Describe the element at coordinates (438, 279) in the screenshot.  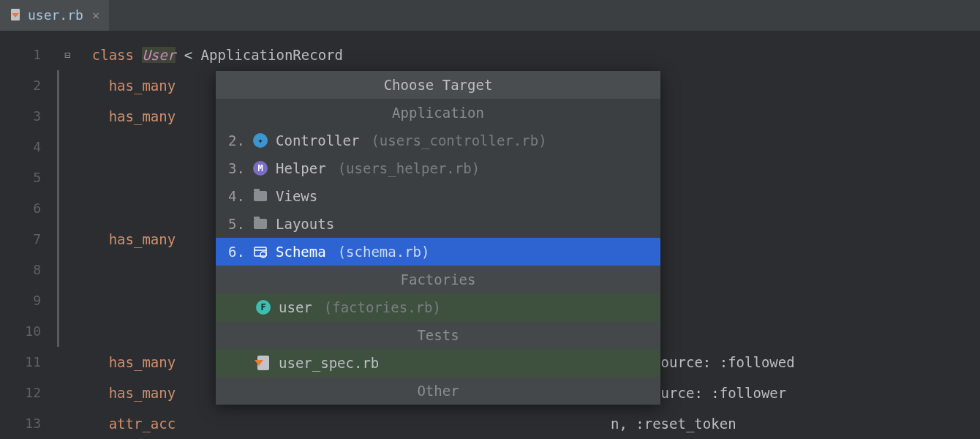
I see `popup-section-factories: Factories` at that location.